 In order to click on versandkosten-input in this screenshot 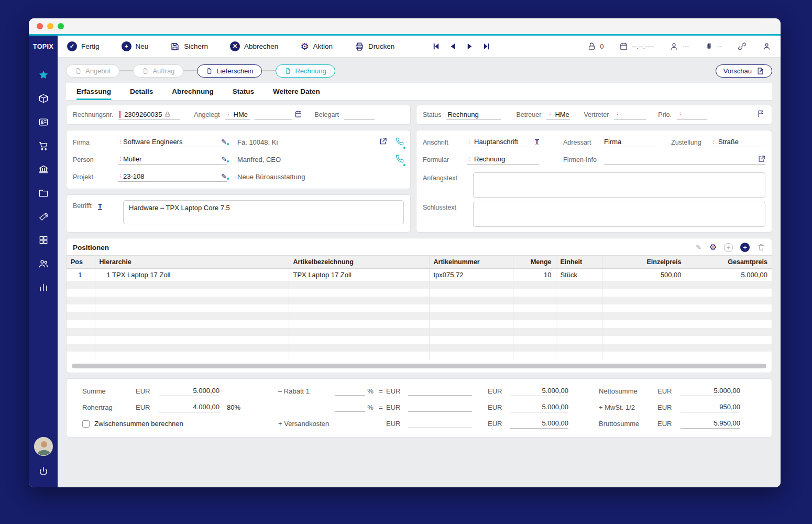, I will do `click(440, 423)`.